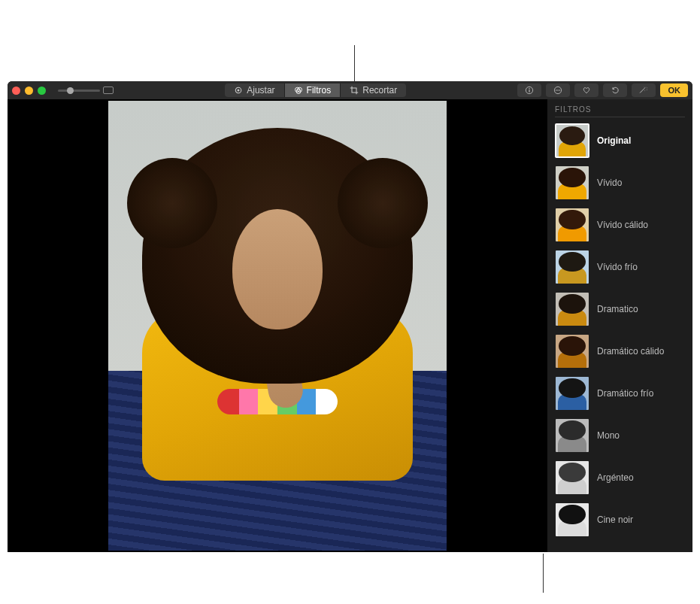 The width and height of the screenshot is (700, 604). I want to click on filter-item: Vívido frío, so click(620, 267).